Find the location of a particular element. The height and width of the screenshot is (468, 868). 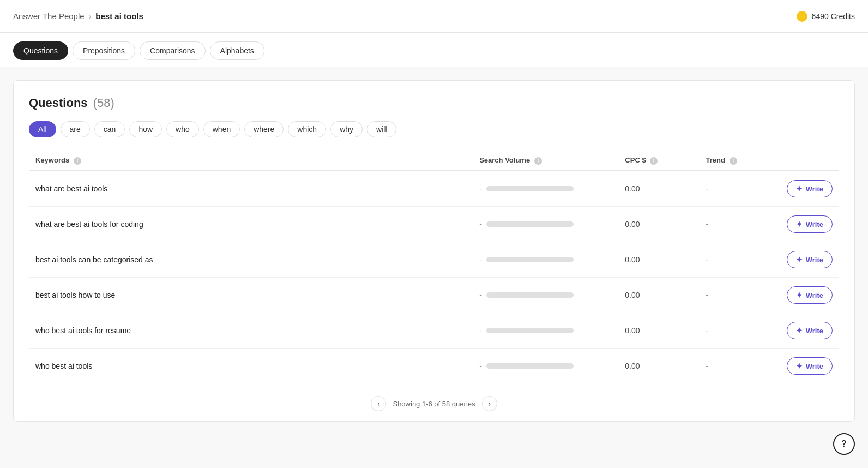

credits-display: 6490 Credits is located at coordinates (825, 16).